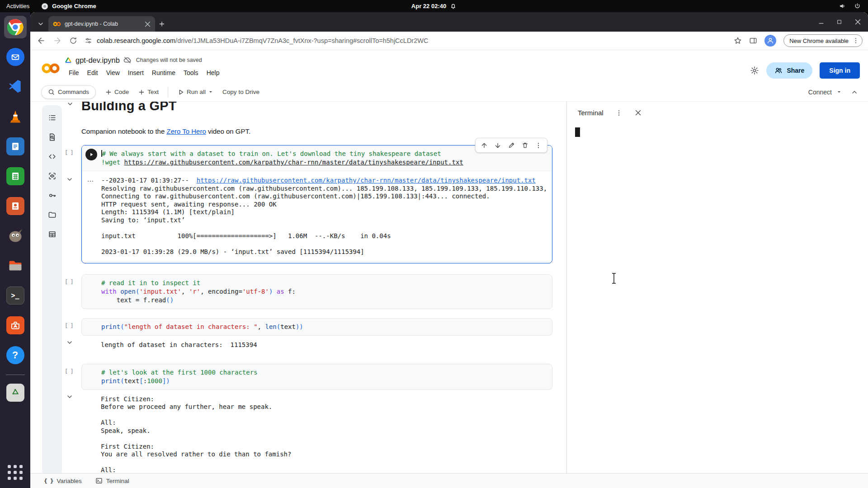  What do you see at coordinates (843, 6) in the screenshot?
I see `volume-icon` at bounding box center [843, 6].